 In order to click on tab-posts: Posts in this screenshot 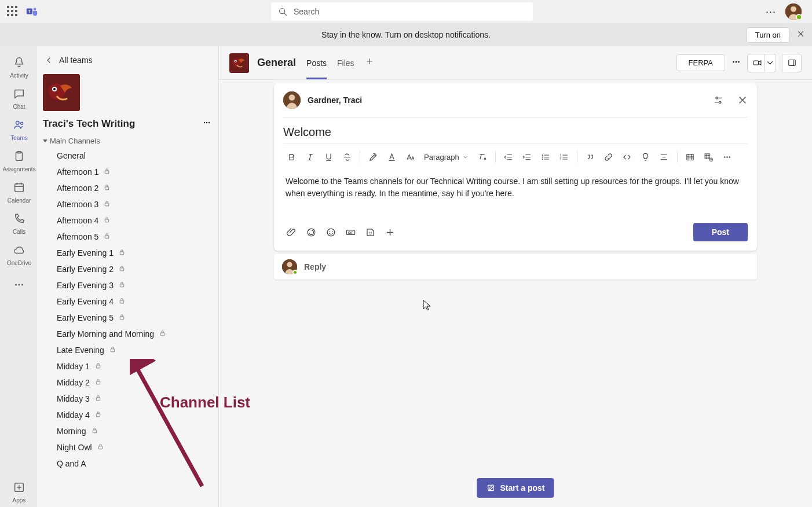, I will do `click(316, 63)`.